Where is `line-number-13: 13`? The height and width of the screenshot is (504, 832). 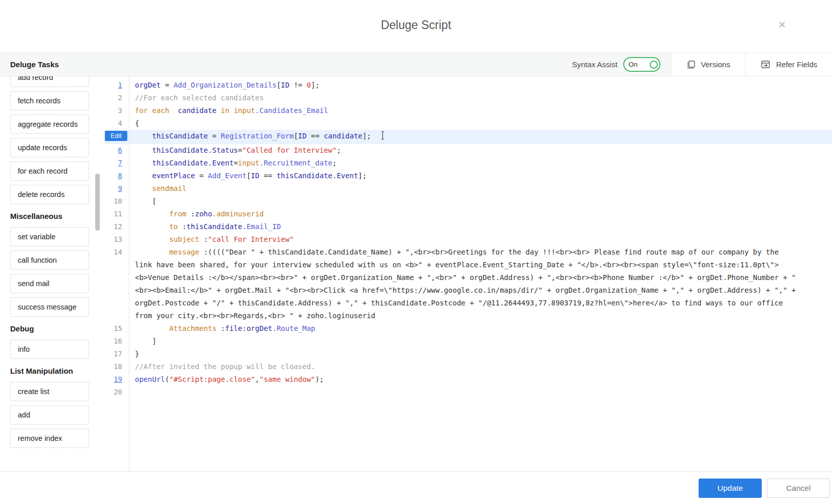 line-number-13: 13 is located at coordinates (118, 239).